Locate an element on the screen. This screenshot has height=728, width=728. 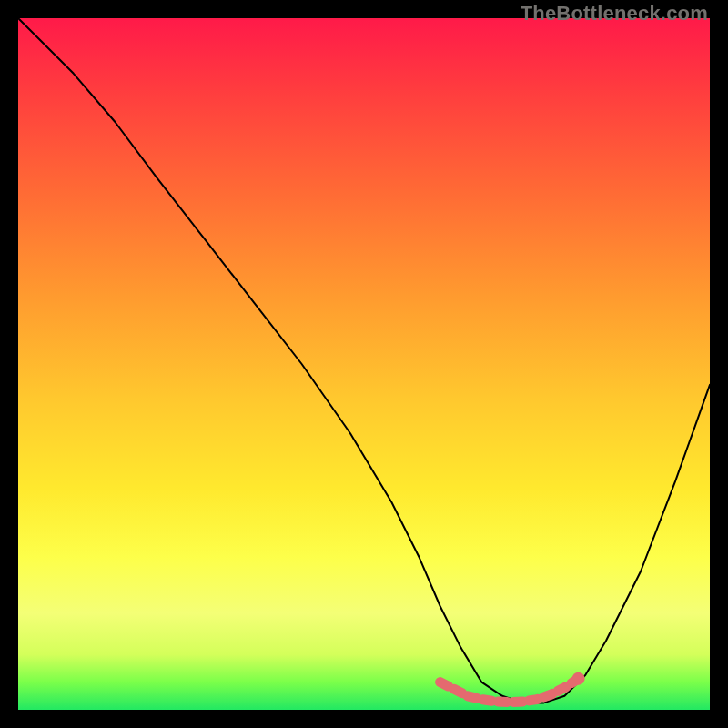
watermark-text: TheBottleneck.com is located at coordinates (614, 14).